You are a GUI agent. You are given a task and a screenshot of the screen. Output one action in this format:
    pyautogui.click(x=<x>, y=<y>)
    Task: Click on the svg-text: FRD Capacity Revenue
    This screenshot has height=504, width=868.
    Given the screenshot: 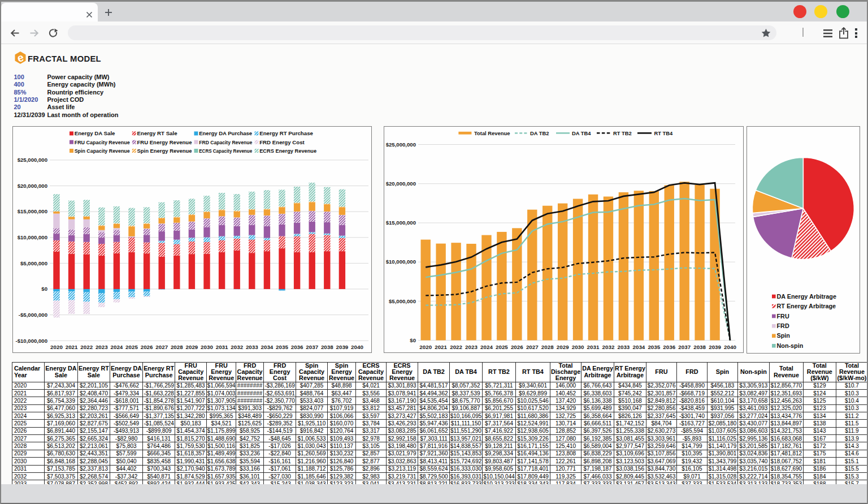 What is the action you would take?
    pyautogui.click(x=226, y=143)
    